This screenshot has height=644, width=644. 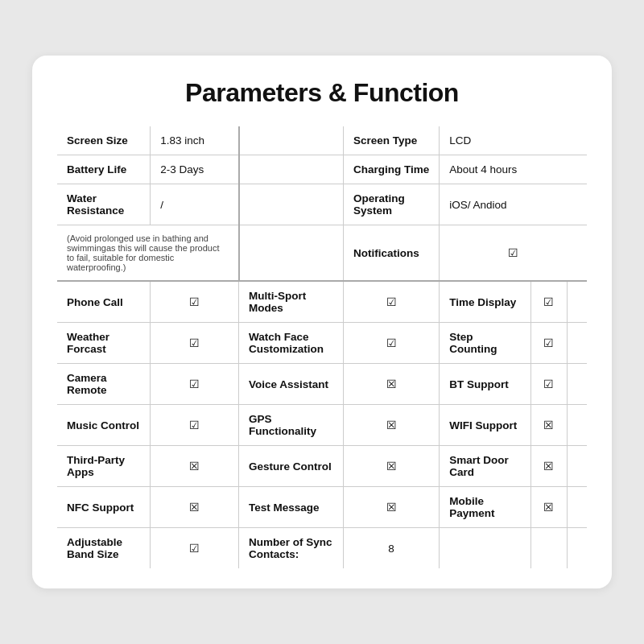 What do you see at coordinates (322, 302) in the screenshot?
I see `feature-row-1: Phone Call ☑ Multi-SportModes ☑ Time Dis…` at bounding box center [322, 302].